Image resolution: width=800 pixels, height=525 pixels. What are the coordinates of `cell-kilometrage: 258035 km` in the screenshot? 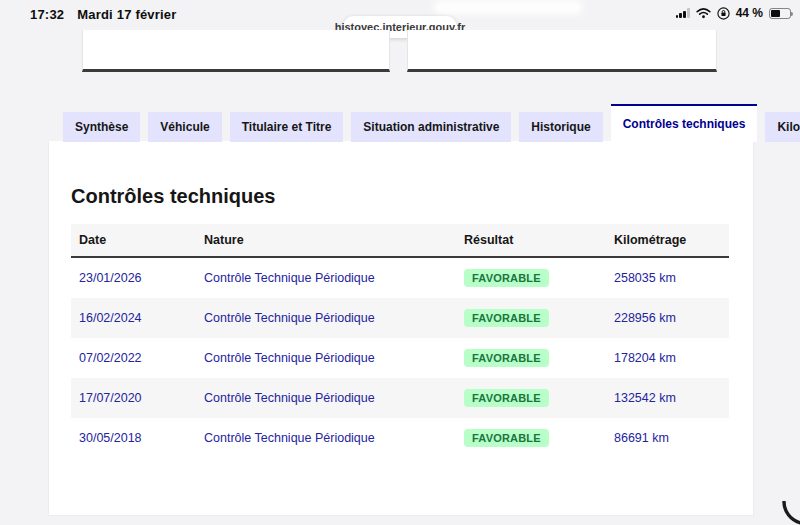 It's located at (668, 278).